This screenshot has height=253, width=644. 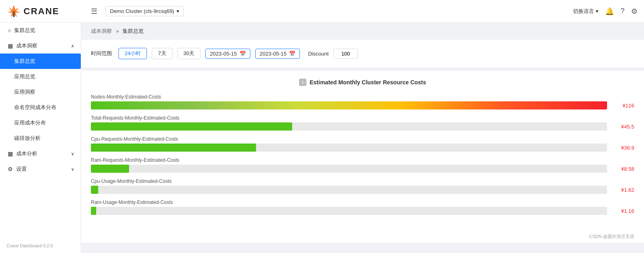 I want to click on cluster-overview-icon: ○, so click(x=9, y=30).